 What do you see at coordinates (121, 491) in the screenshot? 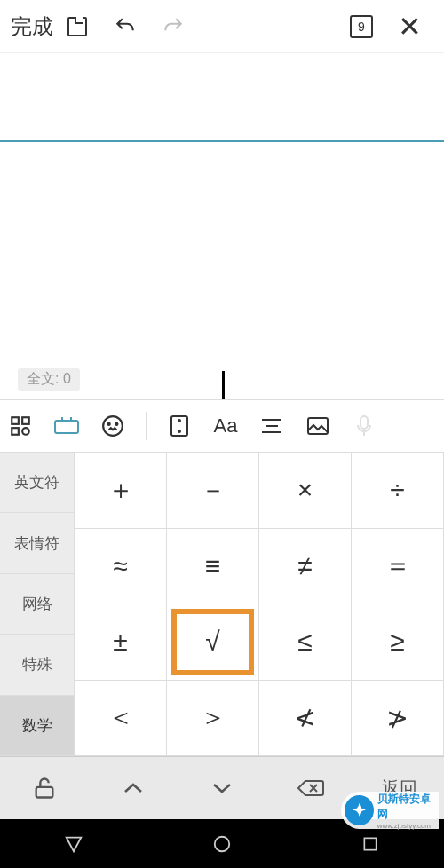
I see `symbol-key: ＋` at bounding box center [121, 491].